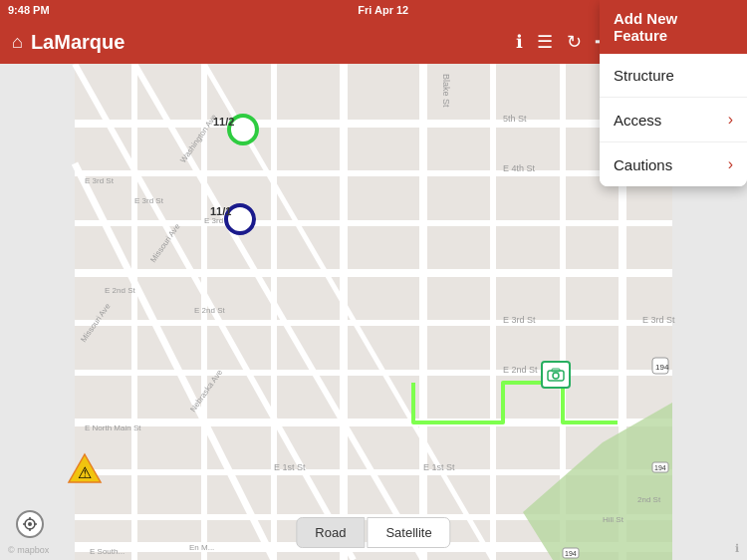 Image resolution: width=747 pixels, height=560 pixels. What do you see at coordinates (649, 500) in the screenshot?
I see `svg-text: 2nd St` at bounding box center [649, 500].